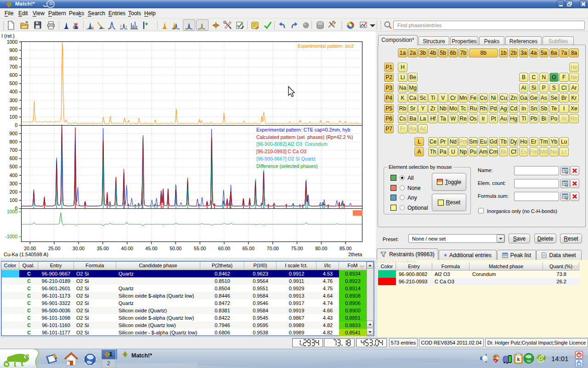 The image size is (588, 368). Describe the element at coordinates (103, 248) in the screenshot. I see `svg-text: 35.00` at that location.